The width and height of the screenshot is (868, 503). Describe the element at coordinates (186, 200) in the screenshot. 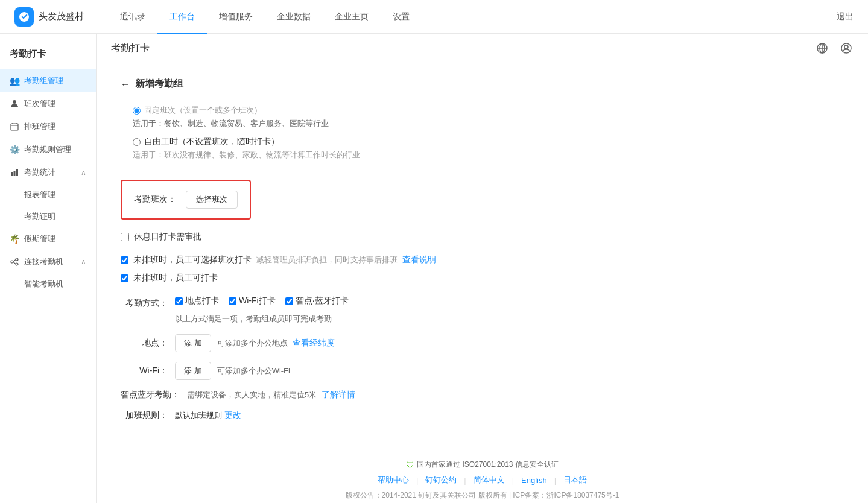

I see `shift-selection-box: 考勤班次： 选择班次` at that location.